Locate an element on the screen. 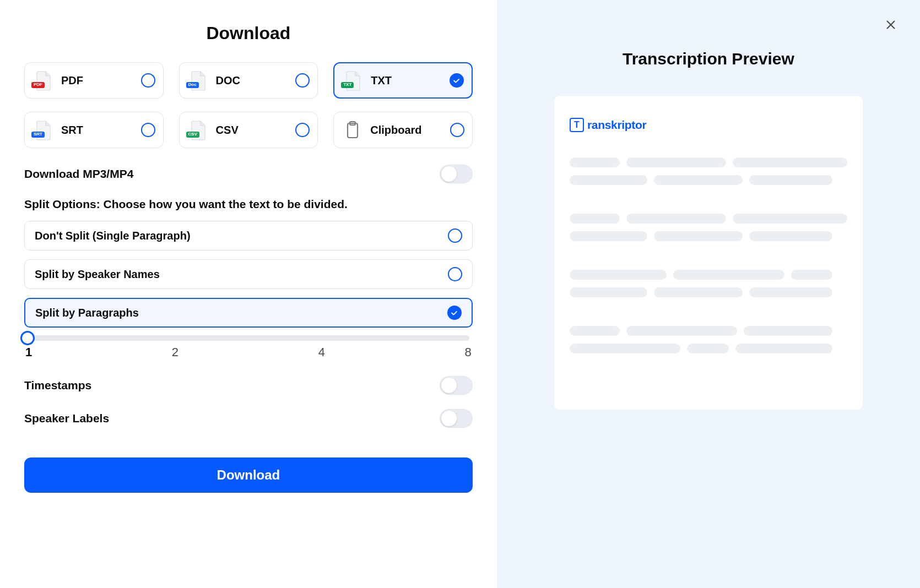 Image resolution: width=920 pixels, height=588 pixels. download-media-label: Download MP3/MP4 is located at coordinates (79, 174).